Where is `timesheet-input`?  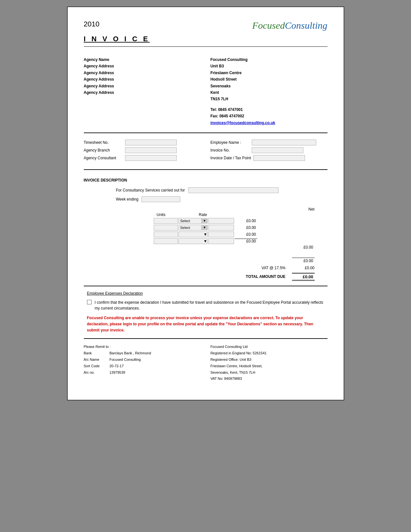 timesheet-input is located at coordinates (151, 143).